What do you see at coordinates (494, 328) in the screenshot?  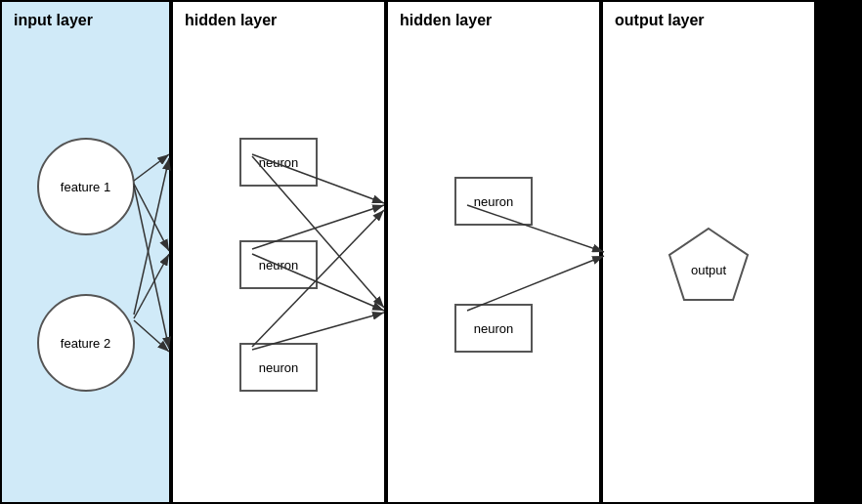 I see `hidden2-neuron-2: neuron` at bounding box center [494, 328].